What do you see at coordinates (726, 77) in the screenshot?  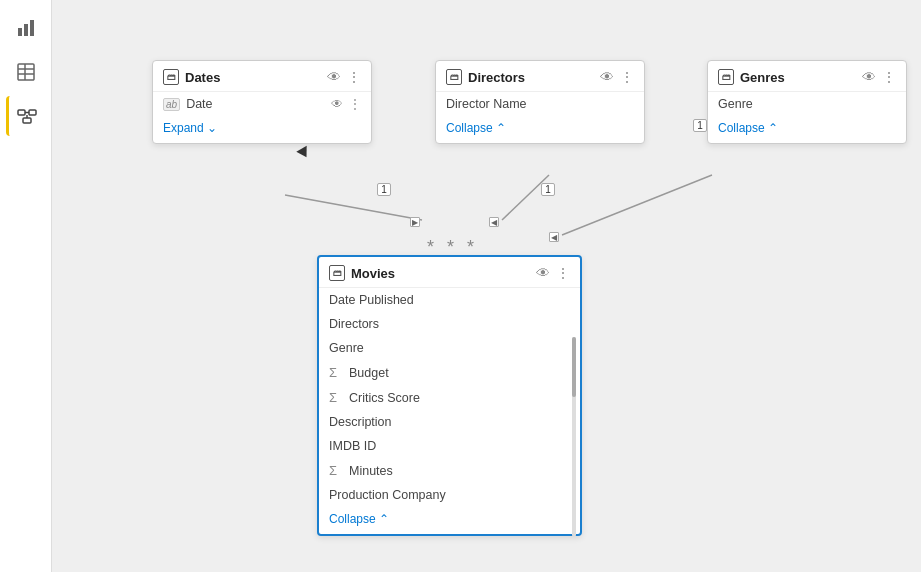 I see `genres-table-icon: 🗃` at bounding box center [726, 77].